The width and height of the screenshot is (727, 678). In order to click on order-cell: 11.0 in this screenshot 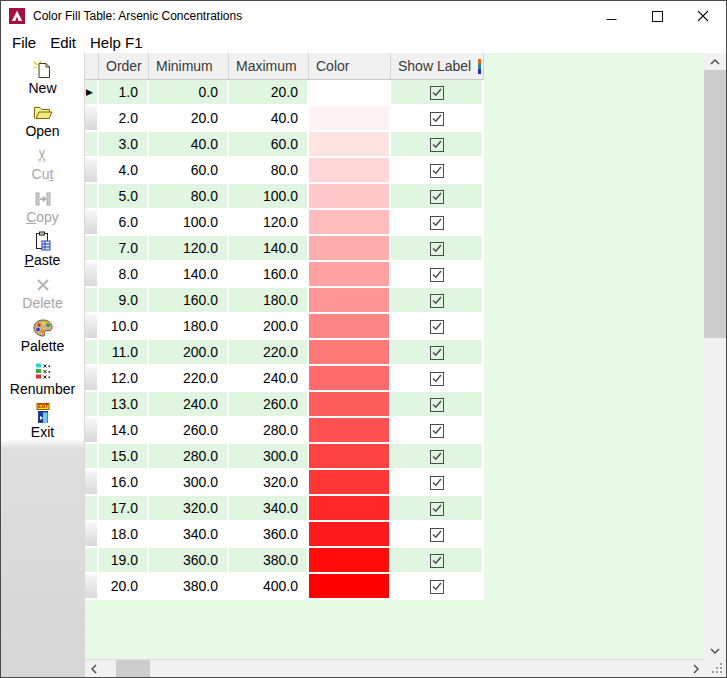, I will do `click(124, 353)`.